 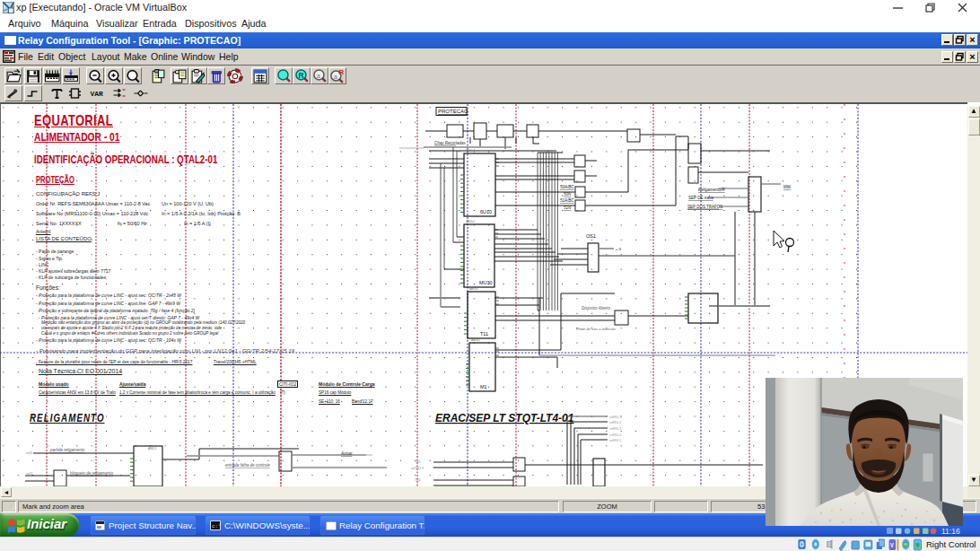 What do you see at coordinates (596, 328) in the screenshot?
I see `svg-text: Pente de seis a inversão` at bounding box center [596, 328].